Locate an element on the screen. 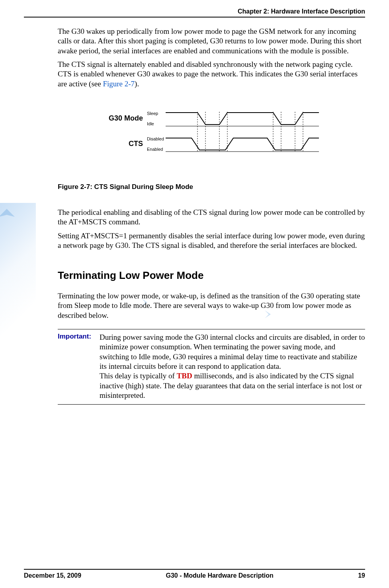 The width and height of the screenshot is (389, 588). paragraph: Setting AT+MSCTS=1 permanently disables … is located at coordinates (211, 241).